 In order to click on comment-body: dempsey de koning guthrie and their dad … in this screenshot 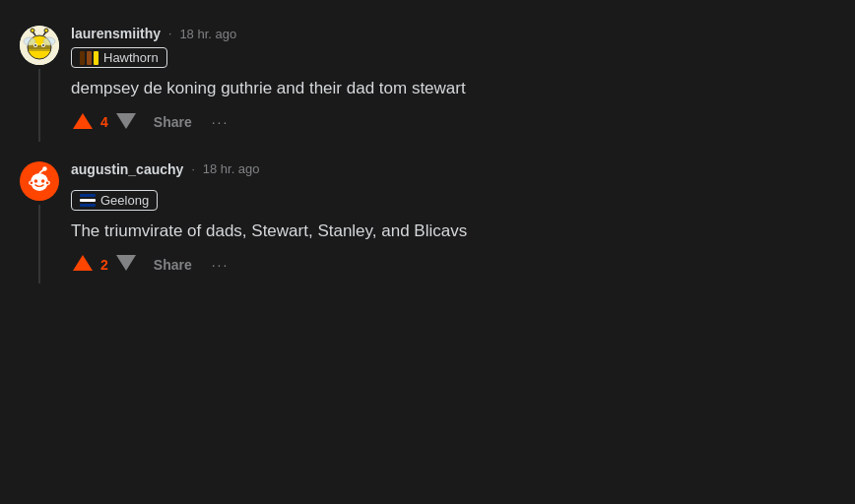, I will do `click(453, 89)`.